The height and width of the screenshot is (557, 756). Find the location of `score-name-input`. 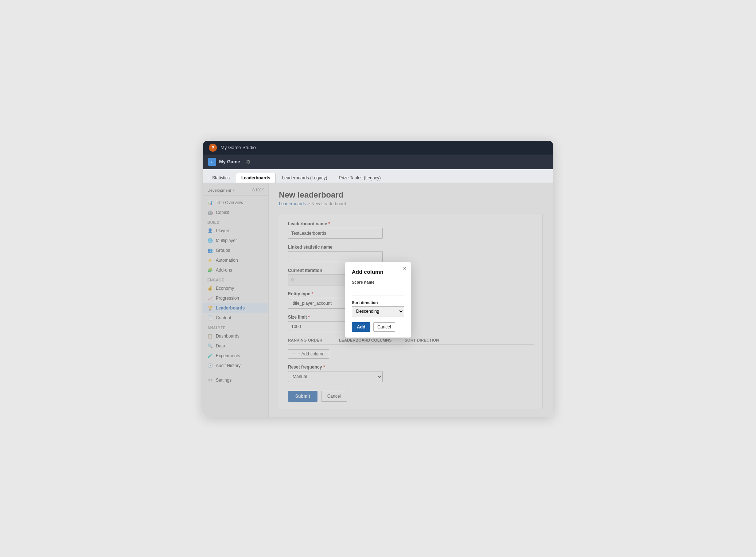

score-name-input is located at coordinates (378, 291).